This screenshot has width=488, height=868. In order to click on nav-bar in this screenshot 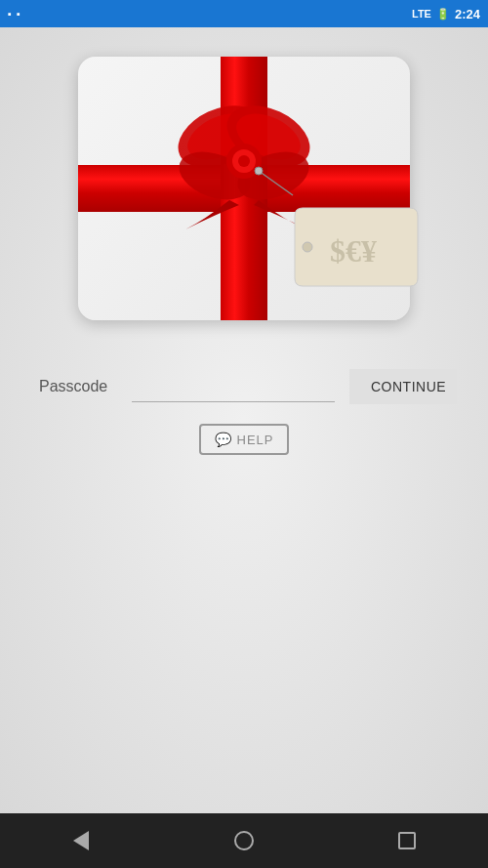, I will do `click(244, 841)`.